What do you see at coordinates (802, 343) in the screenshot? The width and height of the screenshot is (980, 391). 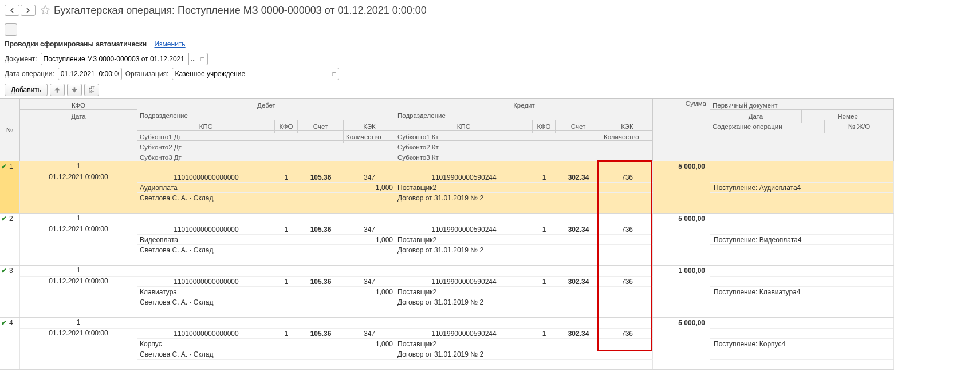 I see `row-doc: Поступление: Корпус 4` at bounding box center [802, 343].